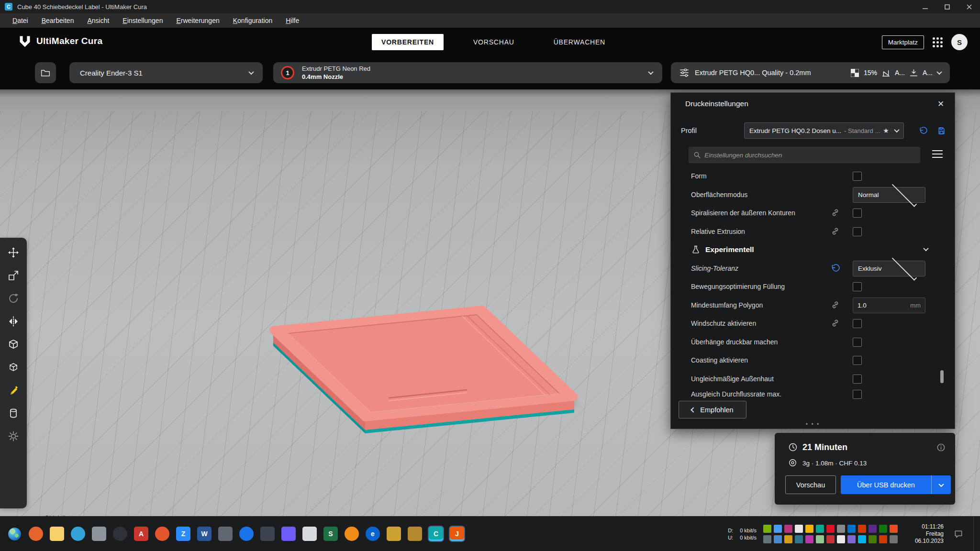 The height and width of the screenshot is (551, 980). What do you see at coordinates (947, 7) in the screenshot?
I see `maximize-button` at bounding box center [947, 7].